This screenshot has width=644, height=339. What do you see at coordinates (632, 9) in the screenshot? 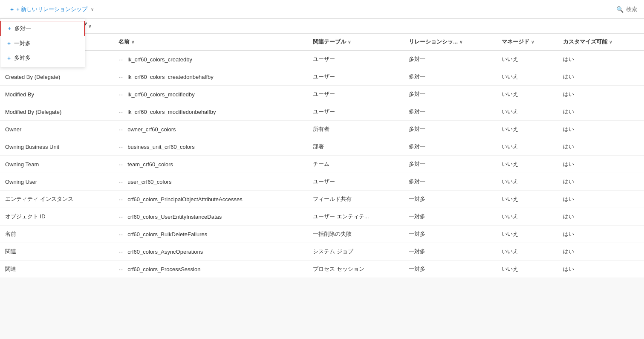
I see `search-label: 検索` at bounding box center [632, 9].